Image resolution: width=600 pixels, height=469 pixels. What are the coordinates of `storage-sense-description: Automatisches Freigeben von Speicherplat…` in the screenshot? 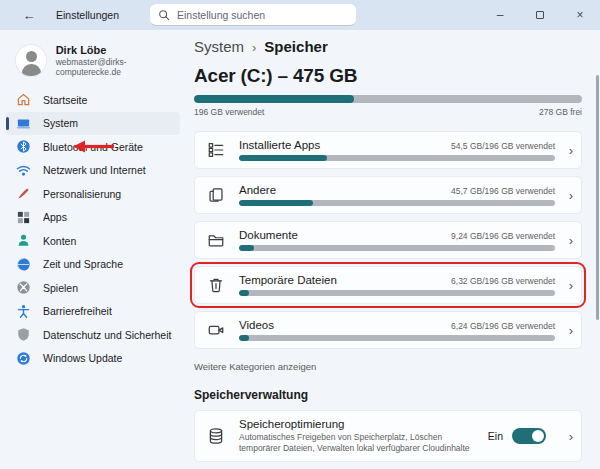 It's located at (358, 443).